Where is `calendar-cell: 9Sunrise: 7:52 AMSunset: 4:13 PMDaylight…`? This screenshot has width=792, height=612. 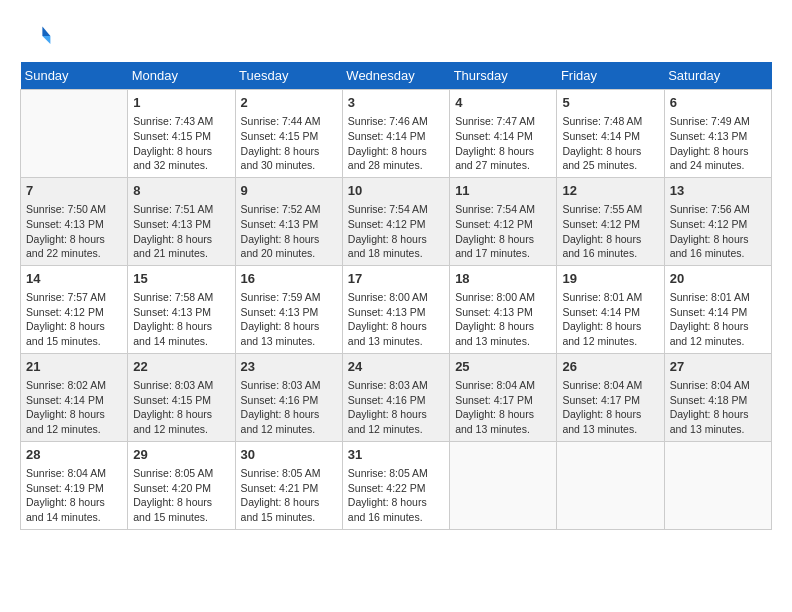
calendar-cell: 9Sunrise: 7:52 AMSunset: 4:13 PMDaylight… is located at coordinates (288, 221).